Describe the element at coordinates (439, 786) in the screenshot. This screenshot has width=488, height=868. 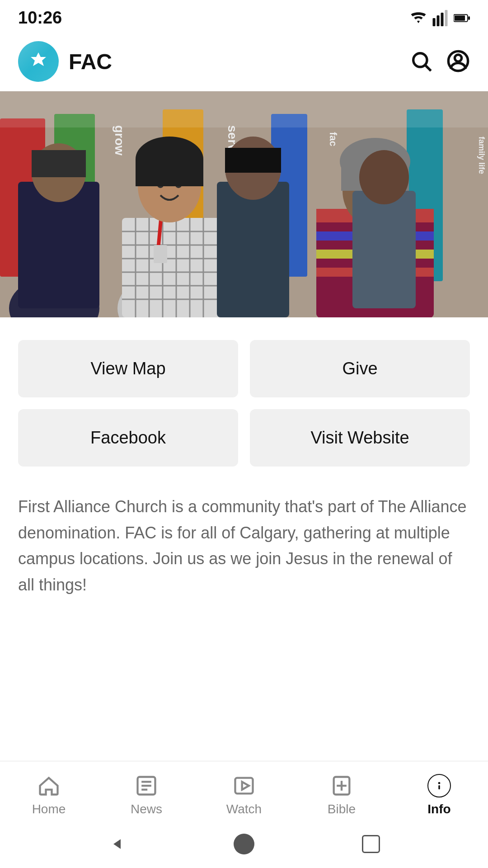
I see `info-icon` at that location.